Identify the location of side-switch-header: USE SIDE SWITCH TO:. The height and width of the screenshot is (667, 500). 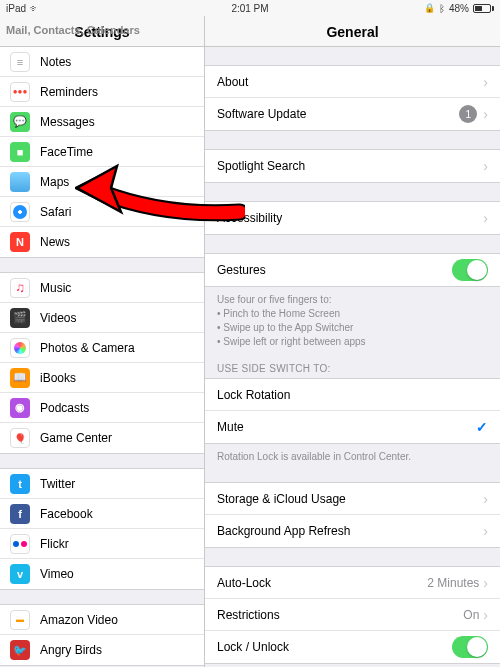
(352, 364).